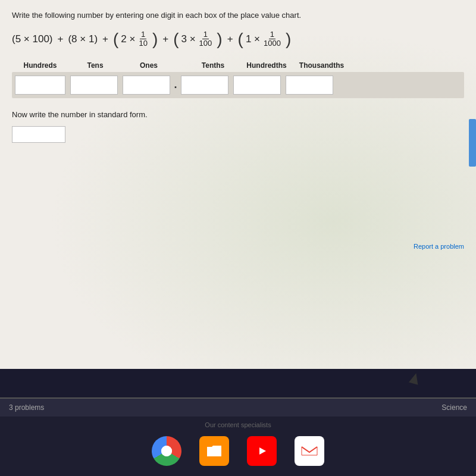 Image resolution: width=476 pixels, height=476 pixels. Describe the element at coordinates (40, 65) in the screenshot. I see `header-hundreds: Hundreds` at that location.